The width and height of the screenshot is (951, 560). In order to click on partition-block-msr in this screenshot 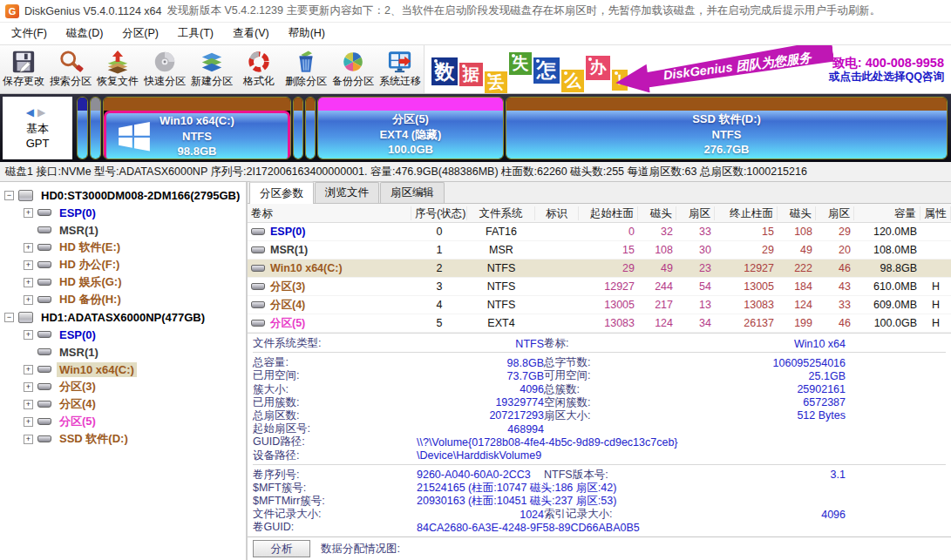, I will do `click(96, 128)`.